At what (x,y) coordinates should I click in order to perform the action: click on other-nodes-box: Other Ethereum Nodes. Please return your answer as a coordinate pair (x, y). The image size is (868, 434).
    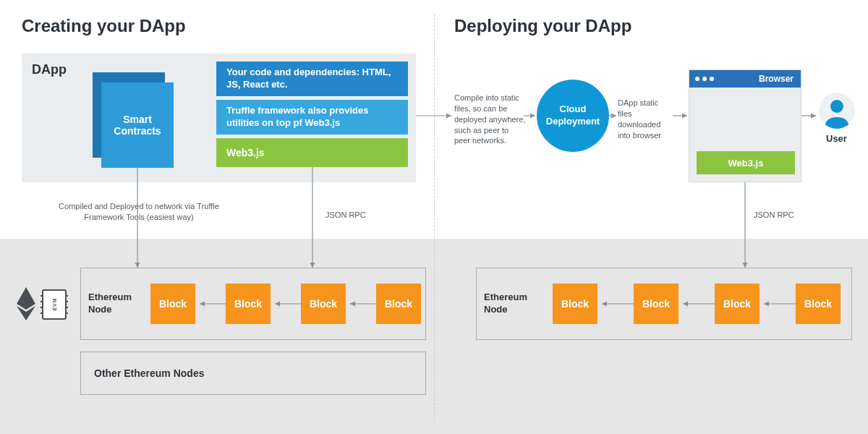
    Looking at the image, I should click on (253, 373).